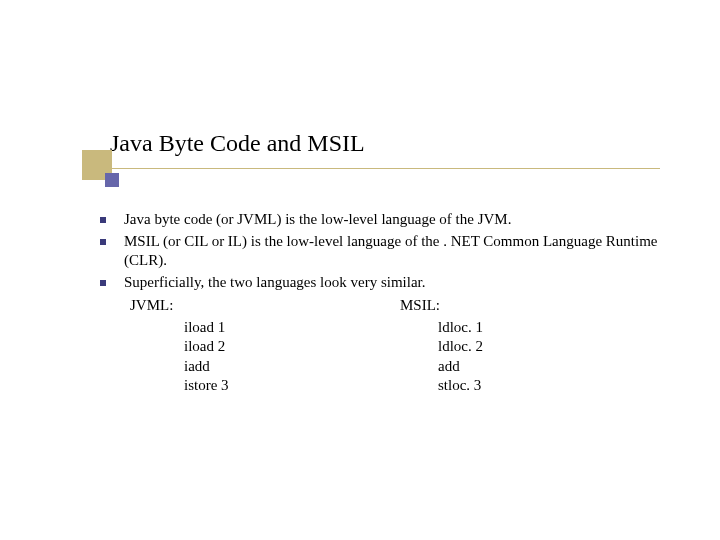 This screenshot has height=540, width=720. I want to click on msil-column: MSIL: ldloc. 1 ldloc. 2 add stloc. 3, so click(540, 346).